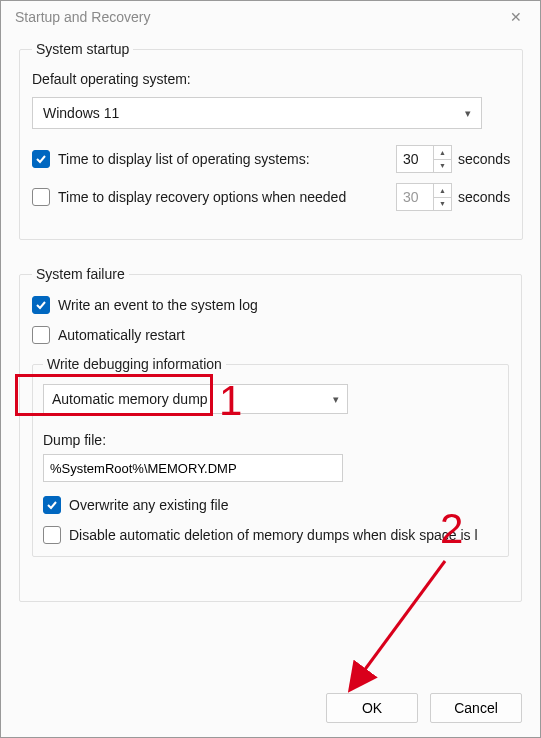 The image size is (541, 738). Describe the element at coordinates (270, 505) in the screenshot. I see `overwrite-row: Overwrite any existing file` at that location.